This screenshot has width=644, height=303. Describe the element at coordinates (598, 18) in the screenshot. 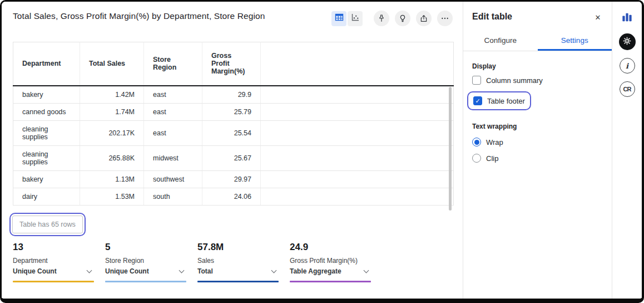

I see `close-icon: ✕` at that location.